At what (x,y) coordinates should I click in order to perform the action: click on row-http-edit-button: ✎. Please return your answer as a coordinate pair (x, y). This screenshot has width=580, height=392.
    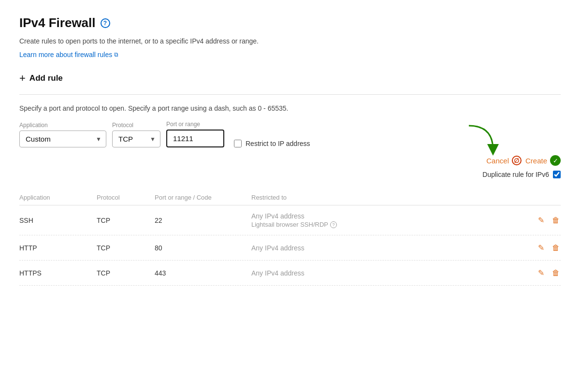
    Looking at the image, I should click on (541, 247).